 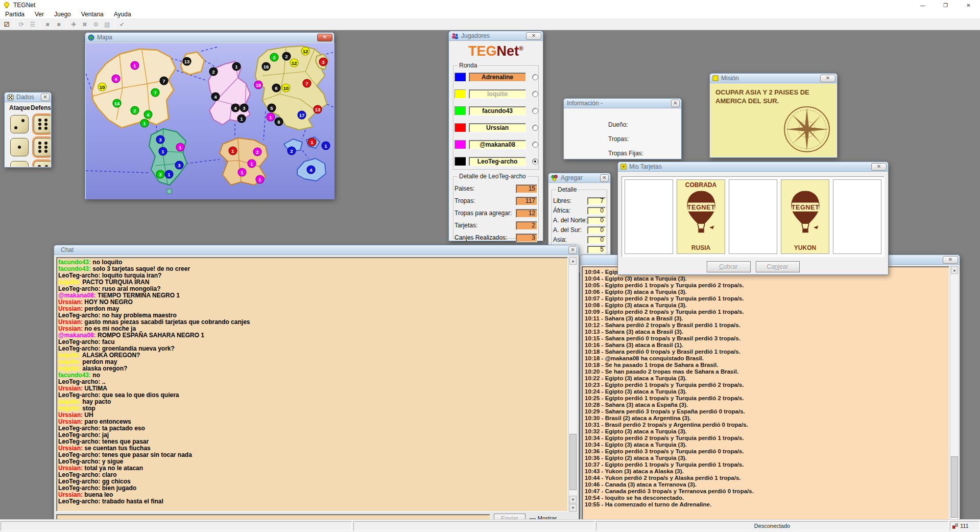 I want to click on mapa-close-button: ✕, so click(x=325, y=38).